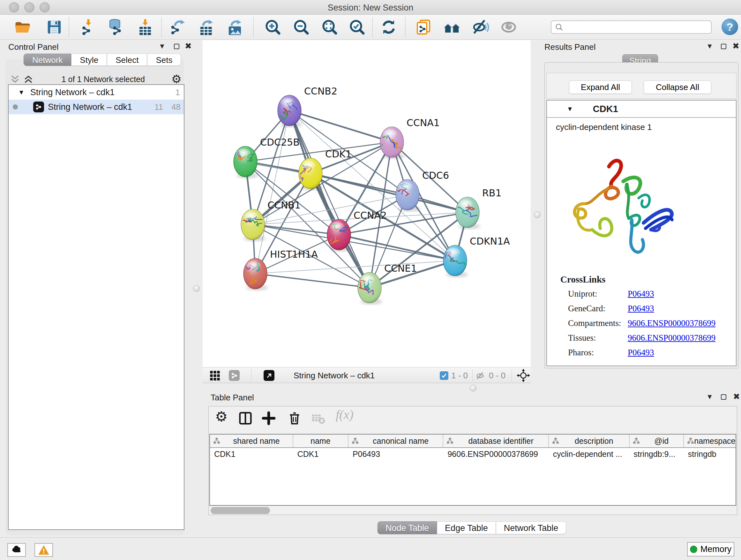 This screenshot has height=560, width=741. I want to click on table-container: ⚙ f(x) shared namenamecanonical namedata…, so click(473, 460).